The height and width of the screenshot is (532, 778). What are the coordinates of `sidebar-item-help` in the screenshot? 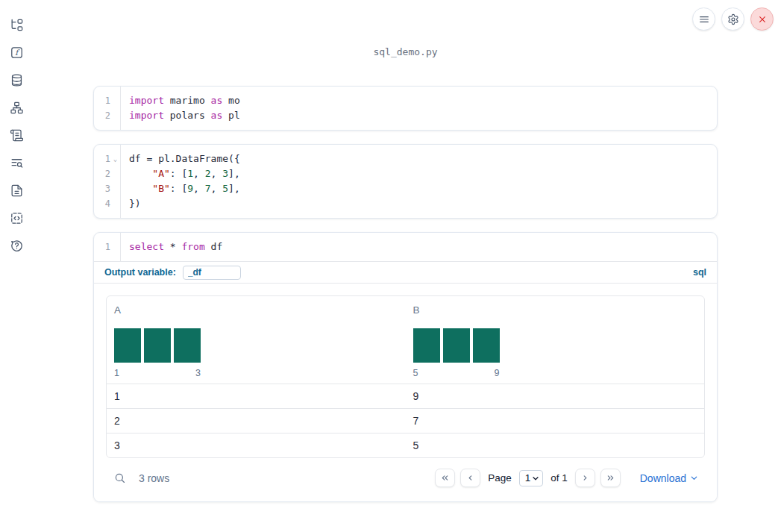 It's located at (16, 245).